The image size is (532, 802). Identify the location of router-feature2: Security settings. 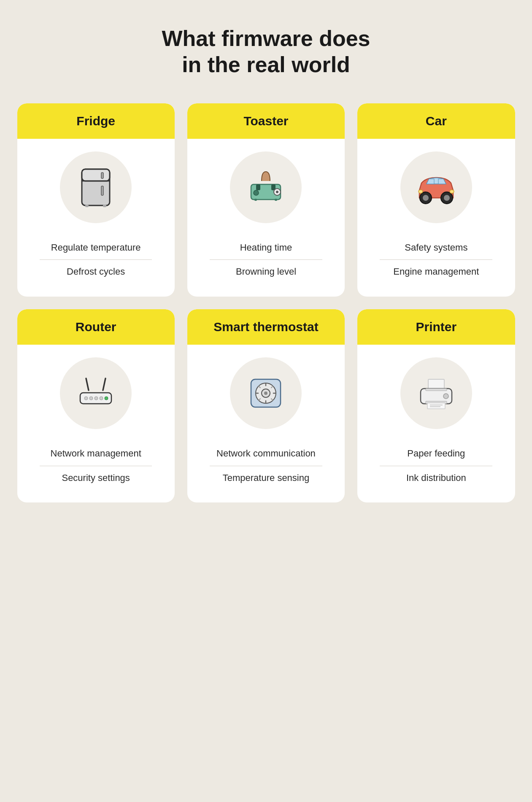
(95, 478).